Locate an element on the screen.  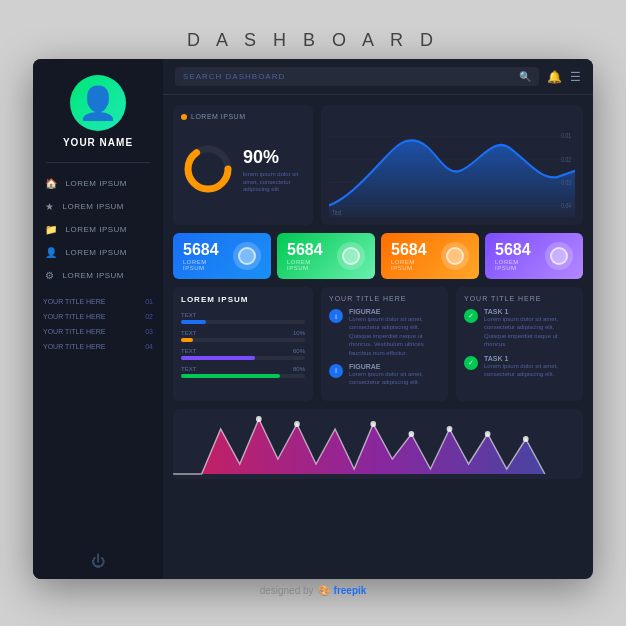
progress-pct-3: 80% is located at coordinates (299, 369).